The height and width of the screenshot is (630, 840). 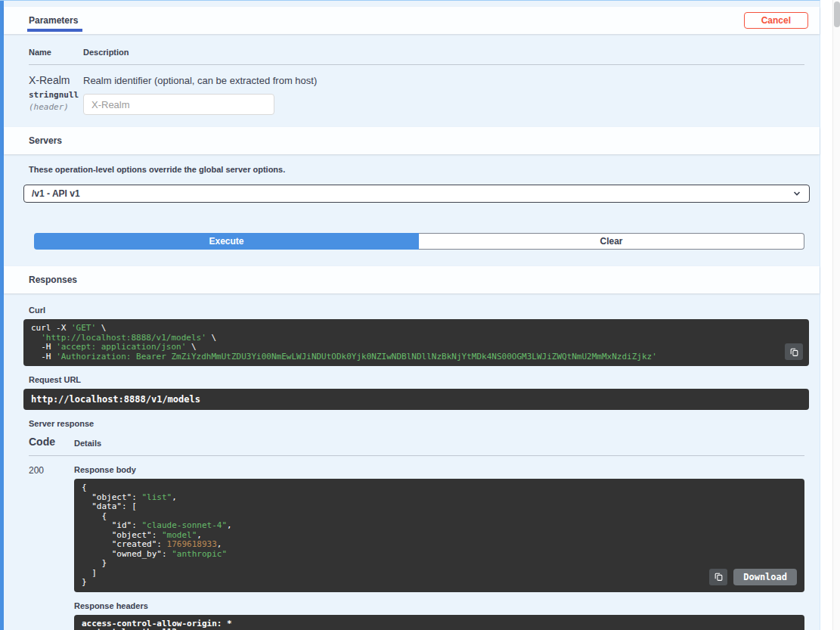 I want to click on responses-title: Responses, so click(x=53, y=280).